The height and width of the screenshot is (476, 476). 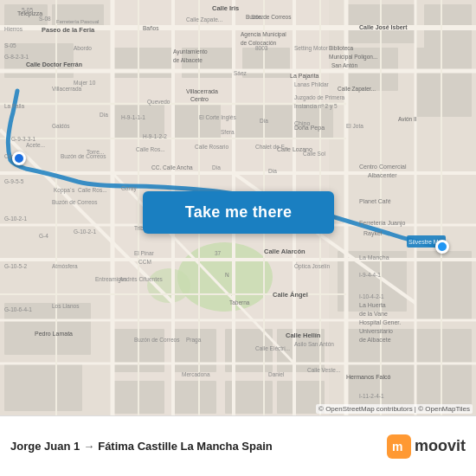 I want to click on svg-text: Municipal Poligon..., so click(x=353, y=57).